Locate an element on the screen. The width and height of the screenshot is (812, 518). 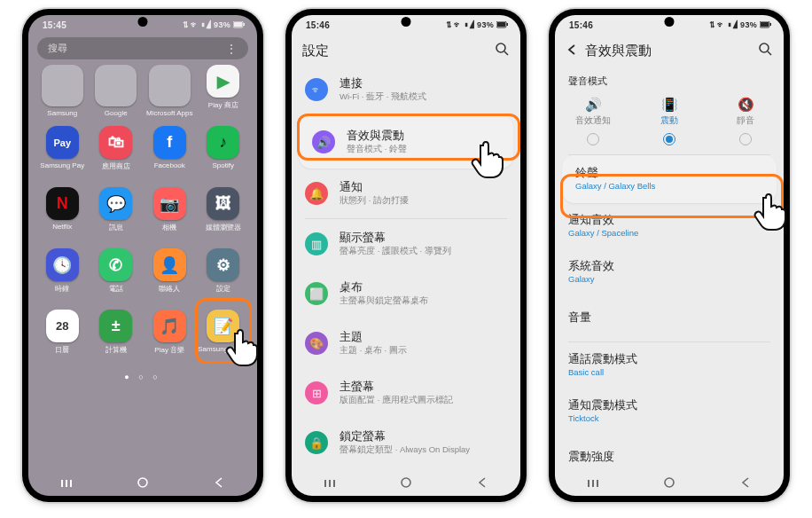
app-icon: ▶ is located at coordinates (223, 82).